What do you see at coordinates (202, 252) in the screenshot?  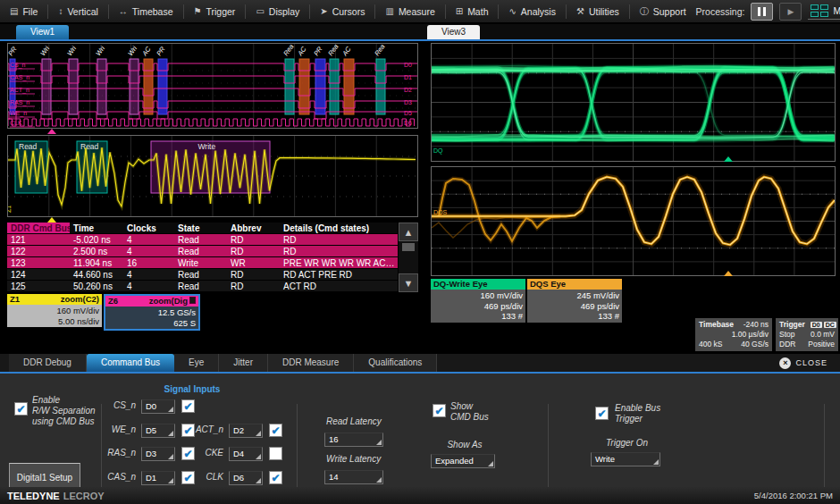 I see `table-row: 1222.500 ns4ReadRDRD` at bounding box center [202, 252].